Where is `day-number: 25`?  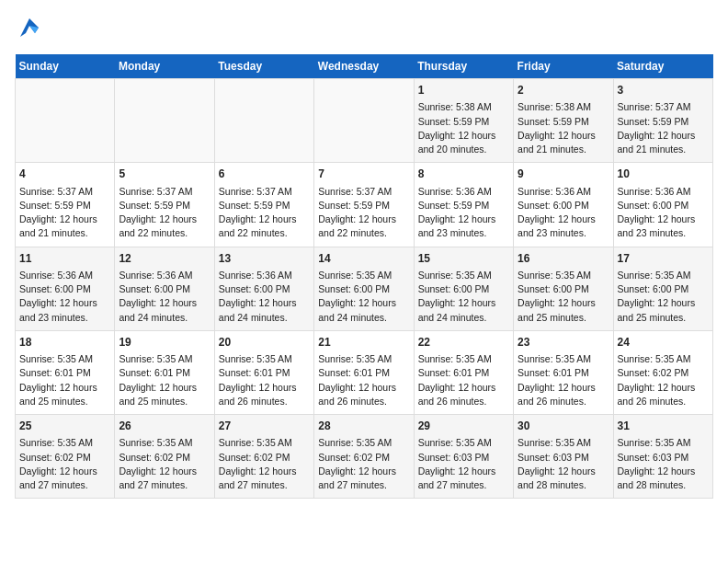
day-number: 25 is located at coordinates (64, 427).